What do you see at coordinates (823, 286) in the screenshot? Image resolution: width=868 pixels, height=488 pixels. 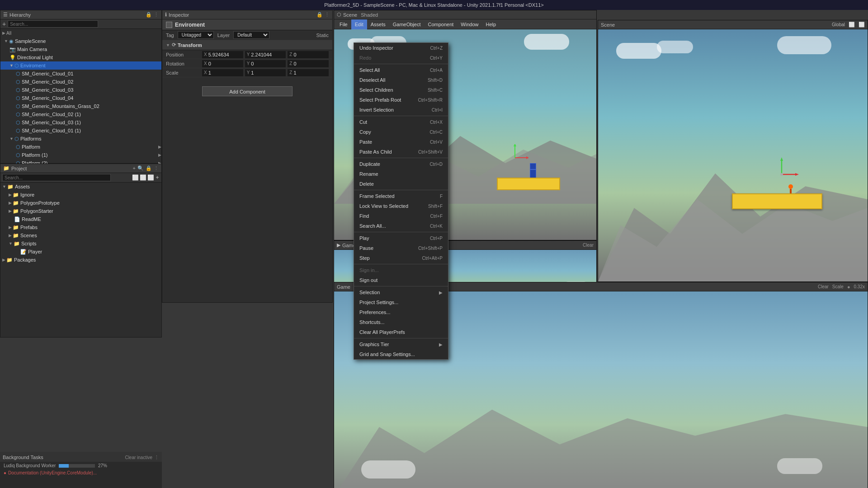 I see `game-clear-btn: Clear` at bounding box center [823, 286].